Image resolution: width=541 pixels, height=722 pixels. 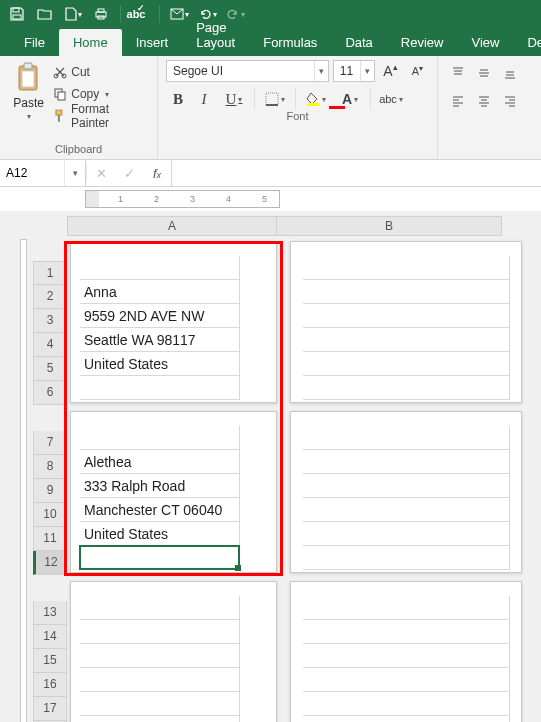 I want to click on tab-formulas: Formulas, so click(x=290, y=42).